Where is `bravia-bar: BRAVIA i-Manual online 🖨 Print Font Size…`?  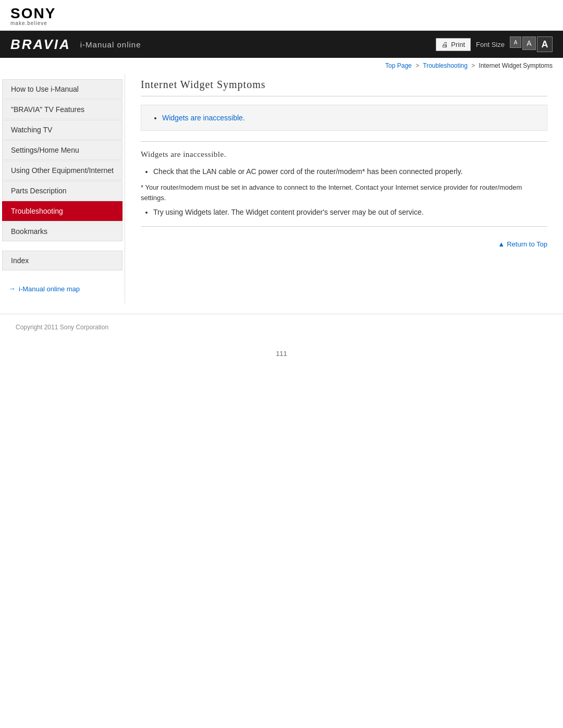 bravia-bar: BRAVIA i-Manual online 🖨 Print Font Size… is located at coordinates (282, 44).